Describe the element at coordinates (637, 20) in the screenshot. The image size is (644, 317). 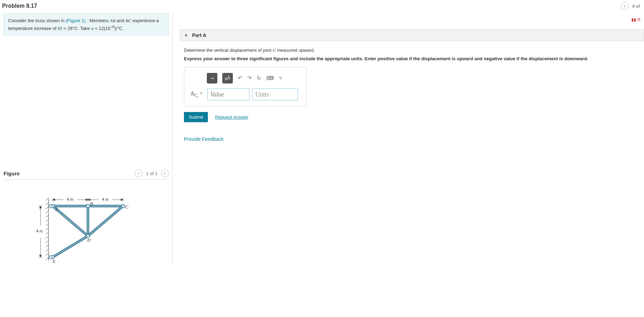
I see `resources-icon: ▮▮ R` at that location.